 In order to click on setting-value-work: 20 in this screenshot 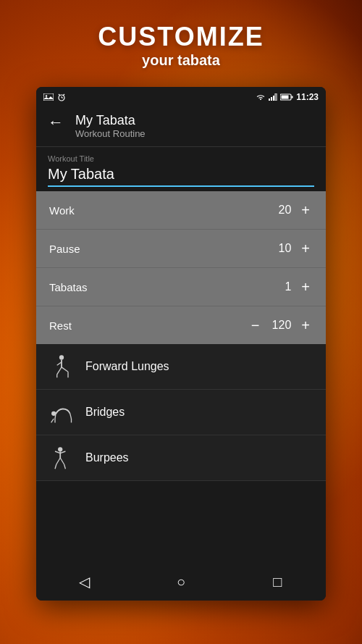, I will do `click(280, 210)`.